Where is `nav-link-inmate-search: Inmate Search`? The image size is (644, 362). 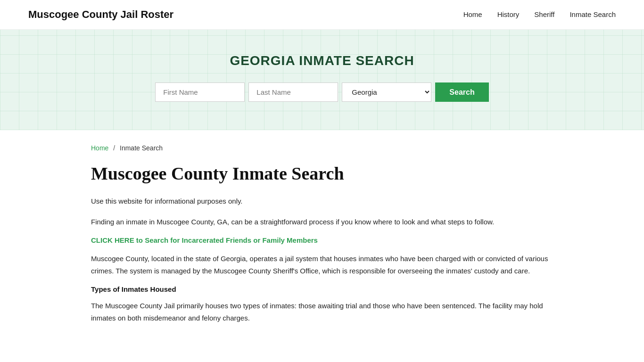 nav-link-inmate-search: Inmate Search is located at coordinates (593, 14).